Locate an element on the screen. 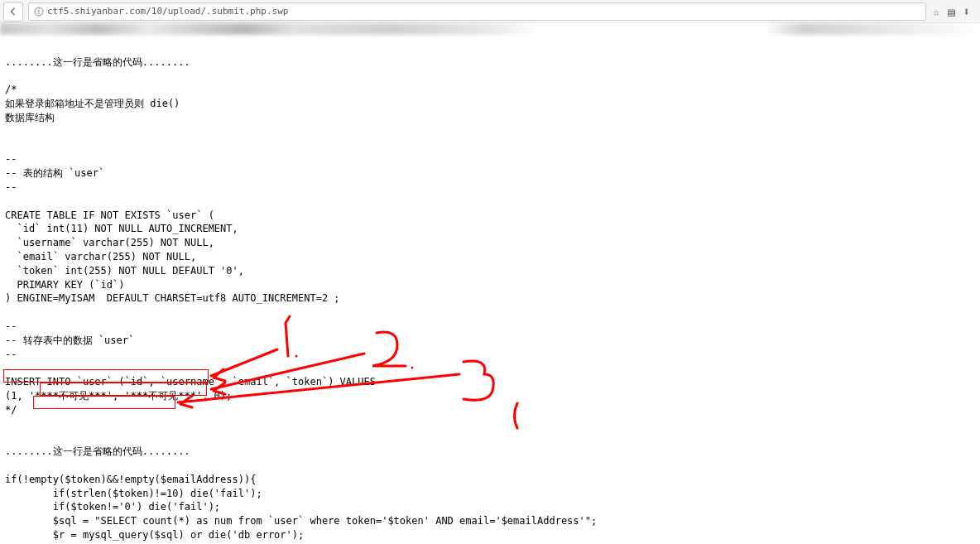 The image size is (980, 544). code-line: CREATE TABLE IF NOT EXISTS `user` ( is located at coordinates (109, 215).